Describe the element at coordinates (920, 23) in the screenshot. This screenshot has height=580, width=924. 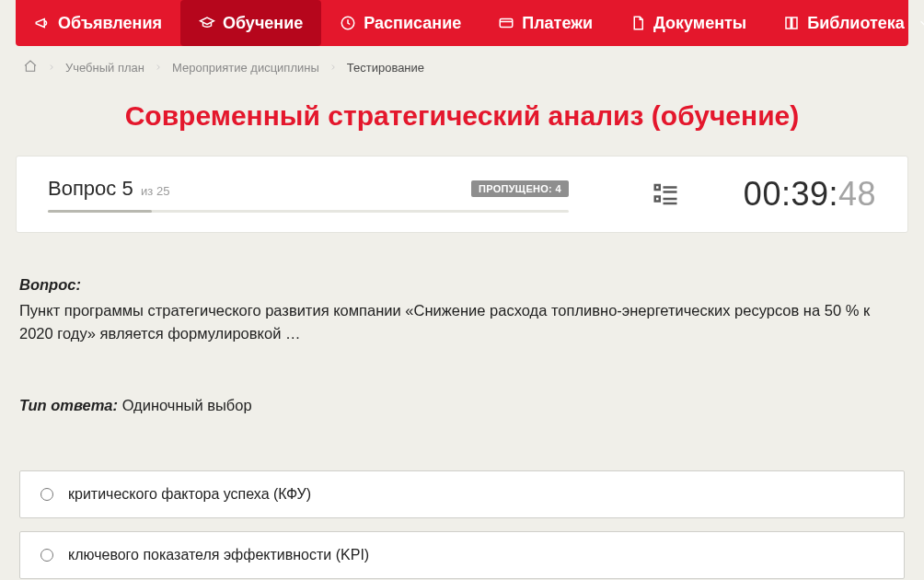
I see `chevron-down-icon` at that location.